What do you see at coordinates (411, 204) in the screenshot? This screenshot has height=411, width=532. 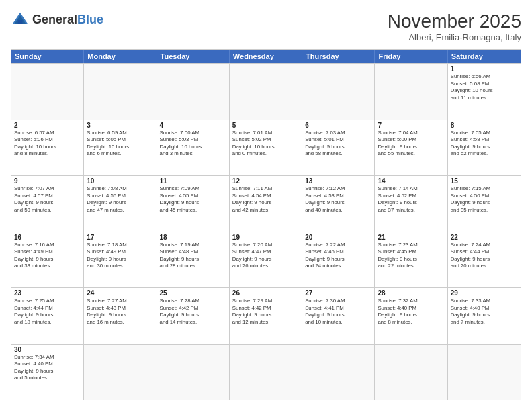 I see `day-cell: 14Sunrise: 7:14 AM Sunset: 4:52 PM Dayli…` at bounding box center [411, 204].